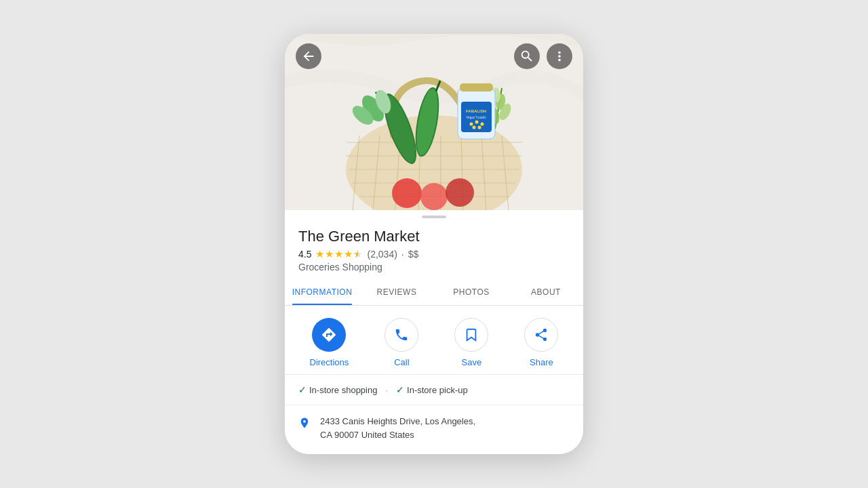 This screenshot has width=868, height=488. Describe the element at coordinates (304, 424) in the screenshot. I see `pin-icon` at that location.